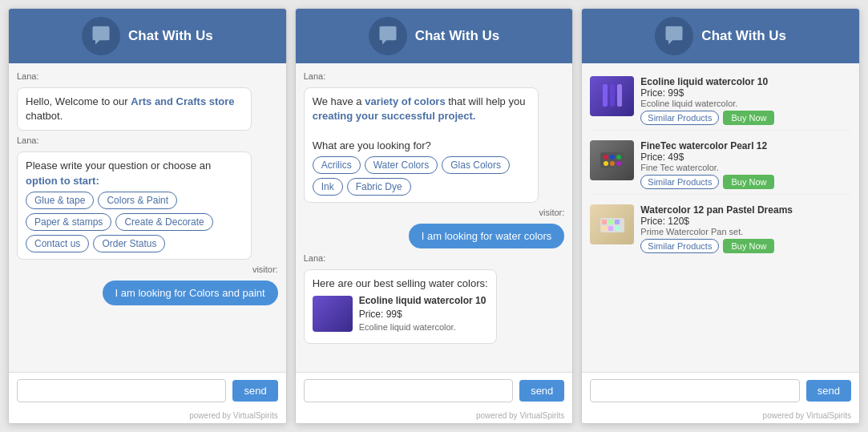 This screenshot has height=432, width=868. Describe the element at coordinates (164, 222) in the screenshot. I see `option-create-decorate: Create & Decorate` at that location.